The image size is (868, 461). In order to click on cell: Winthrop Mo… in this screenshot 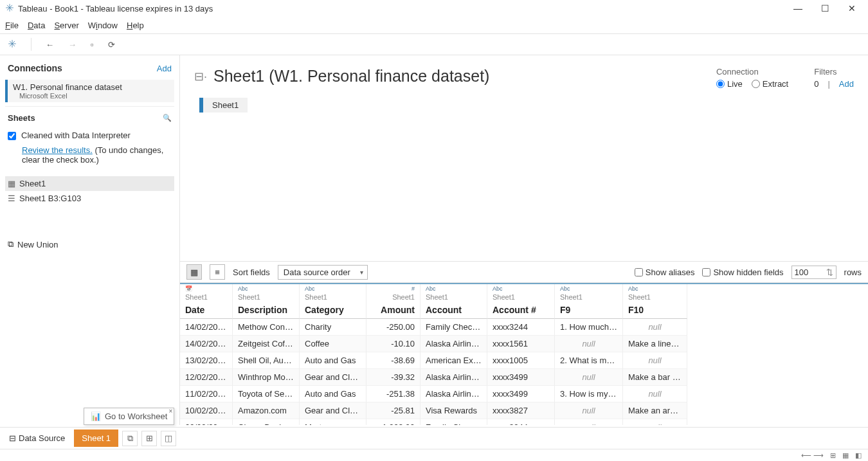, I will do `click(266, 377)`.